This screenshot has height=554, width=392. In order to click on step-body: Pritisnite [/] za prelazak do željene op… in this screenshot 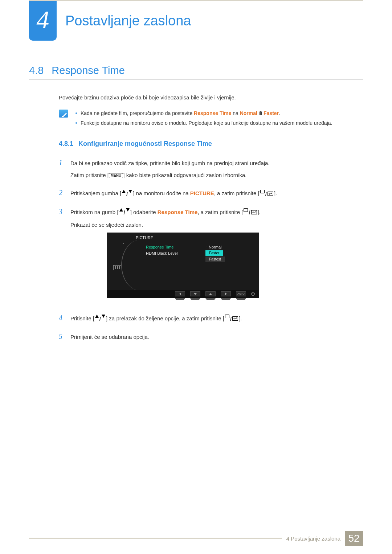, I will do `click(217, 321)`.